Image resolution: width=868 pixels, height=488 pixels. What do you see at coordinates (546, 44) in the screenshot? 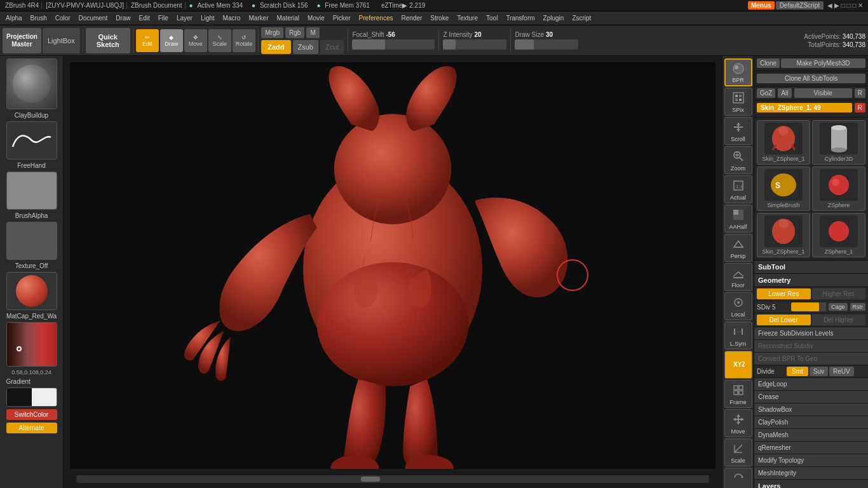
I see `draw-size-slider` at bounding box center [546, 44].